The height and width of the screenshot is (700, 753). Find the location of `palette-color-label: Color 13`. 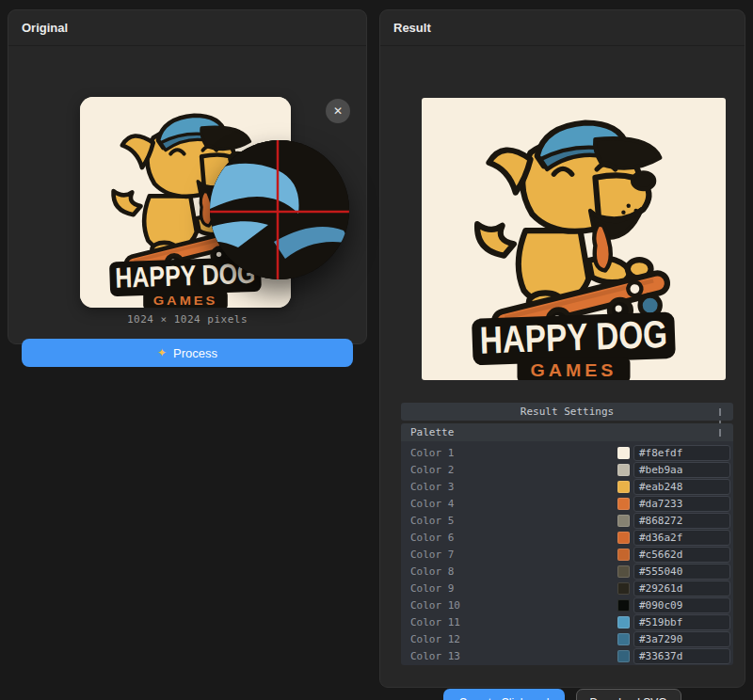

palette-color-label: Color 13 is located at coordinates (512, 657).